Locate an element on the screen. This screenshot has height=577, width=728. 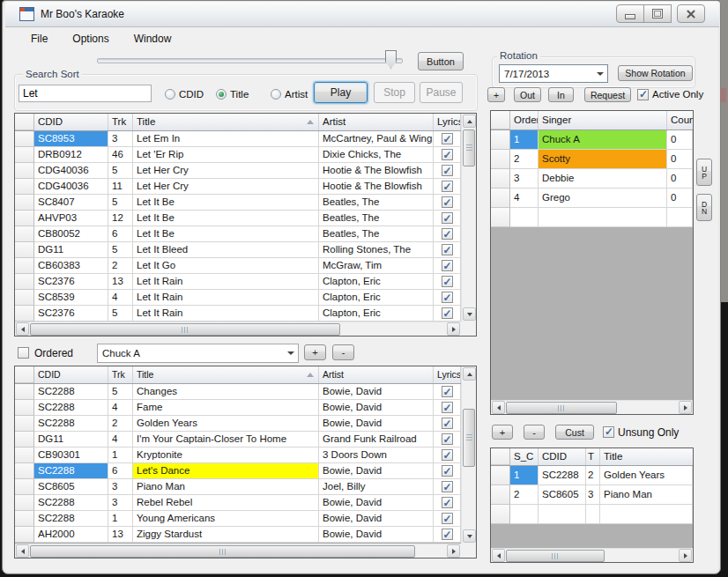
radio-cdid-label: CDID is located at coordinates (191, 94).